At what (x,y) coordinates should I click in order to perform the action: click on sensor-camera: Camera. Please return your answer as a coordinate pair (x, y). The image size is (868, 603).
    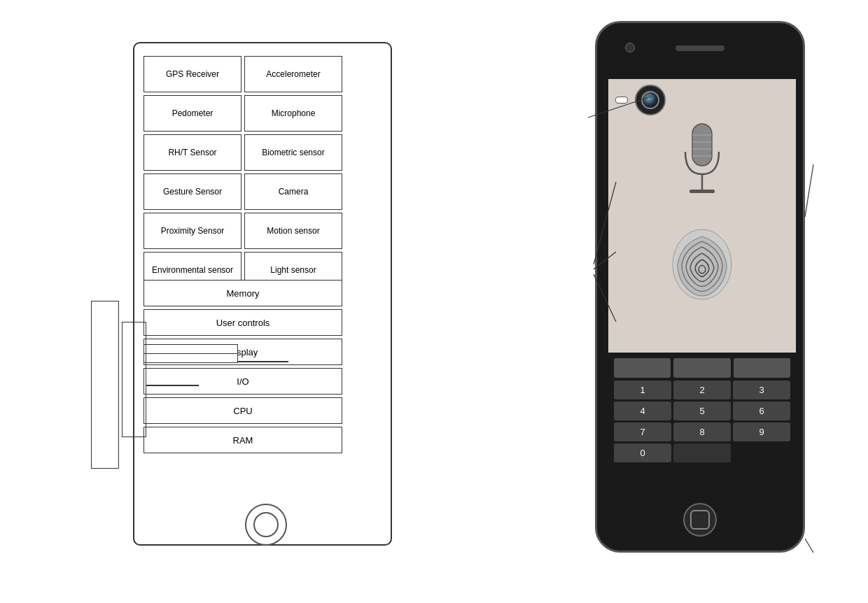
    Looking at the image, I should click on (293, 192).